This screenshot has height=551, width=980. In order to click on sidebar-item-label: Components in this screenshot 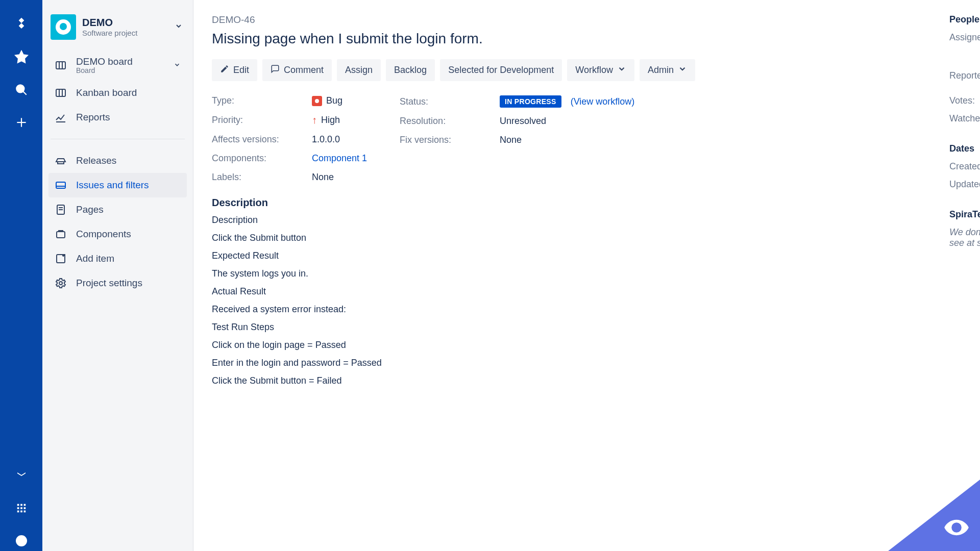, I will do `click(104, 234)`.